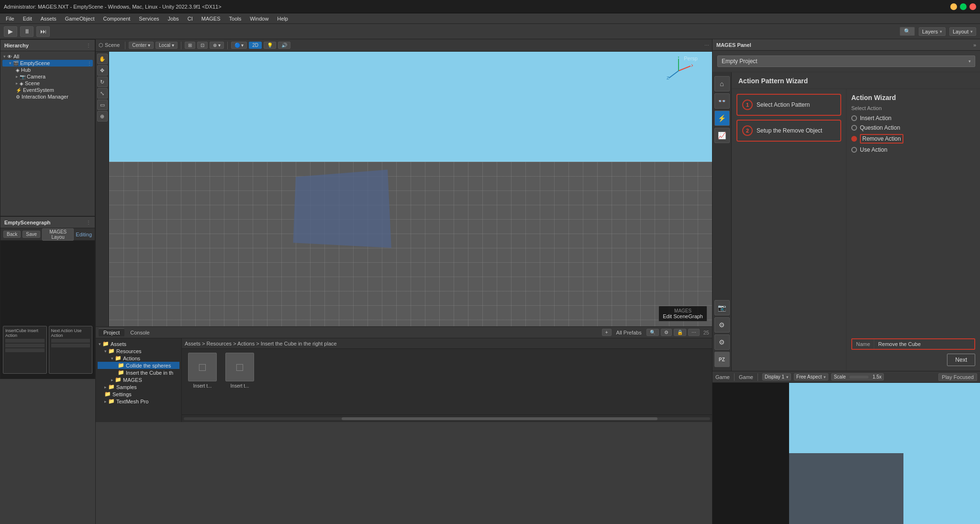 This screenshot has width=980, height=524. I want to click on menu-mages: MAGES, so click(211, 19).